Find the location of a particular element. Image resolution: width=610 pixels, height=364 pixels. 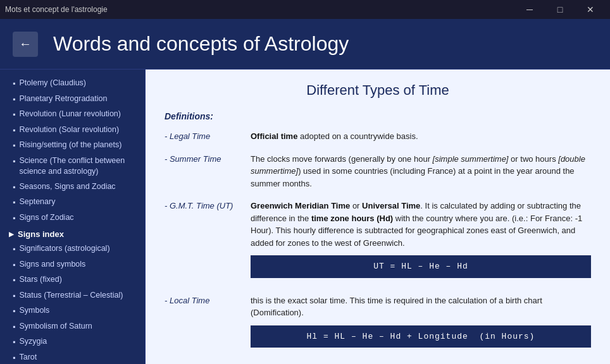

sidebar-item-revolution-lunar: ▪Revolution (Lunar revolution) is located at coordinates (72, 115).